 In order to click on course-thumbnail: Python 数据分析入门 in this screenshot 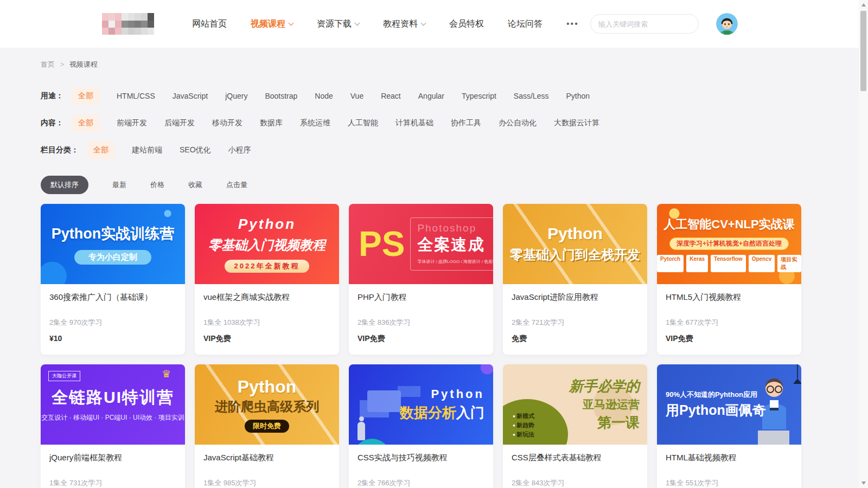, I will do `click(421, 404)`.